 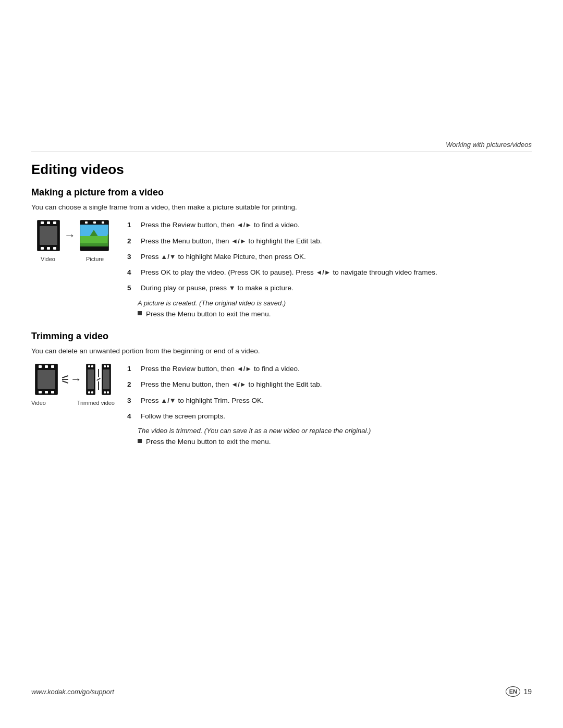 What do you see at coordinates (73, 258) in the screenshot?
I see `image-labels: Video Picture` at bounding box center [73, 258].